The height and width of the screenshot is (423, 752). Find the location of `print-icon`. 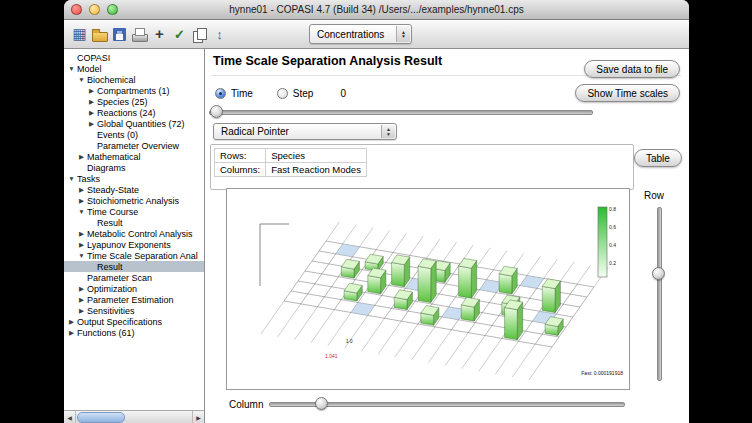

print-icon is located at coordinates (140, 34).